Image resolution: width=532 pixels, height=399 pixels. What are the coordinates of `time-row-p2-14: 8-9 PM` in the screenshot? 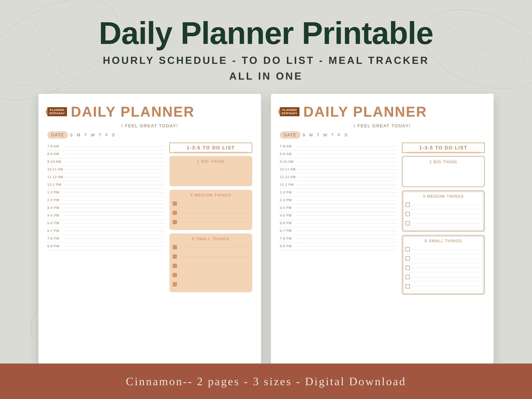 It's located at (338, 246).